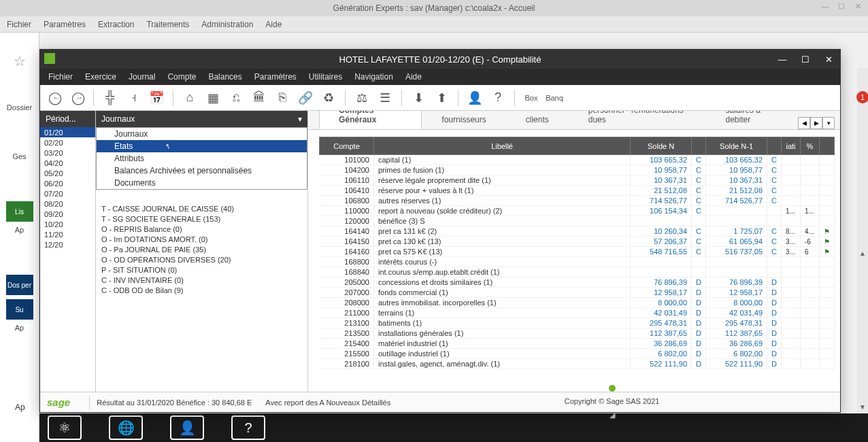 The height and width of the screenshot is (442, 868). Describe the element at coordinates (68, 204) in the screenshot. I see `period-item: 08/20` at that location.